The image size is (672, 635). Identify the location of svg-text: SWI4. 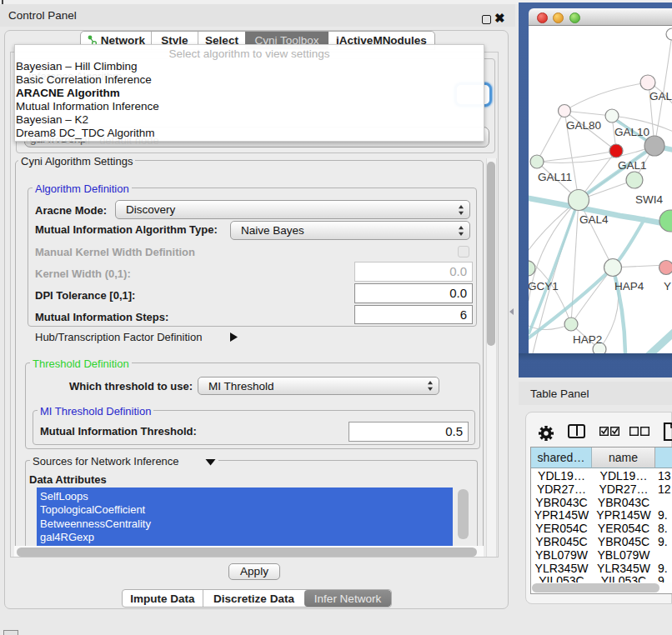
(649, 200).